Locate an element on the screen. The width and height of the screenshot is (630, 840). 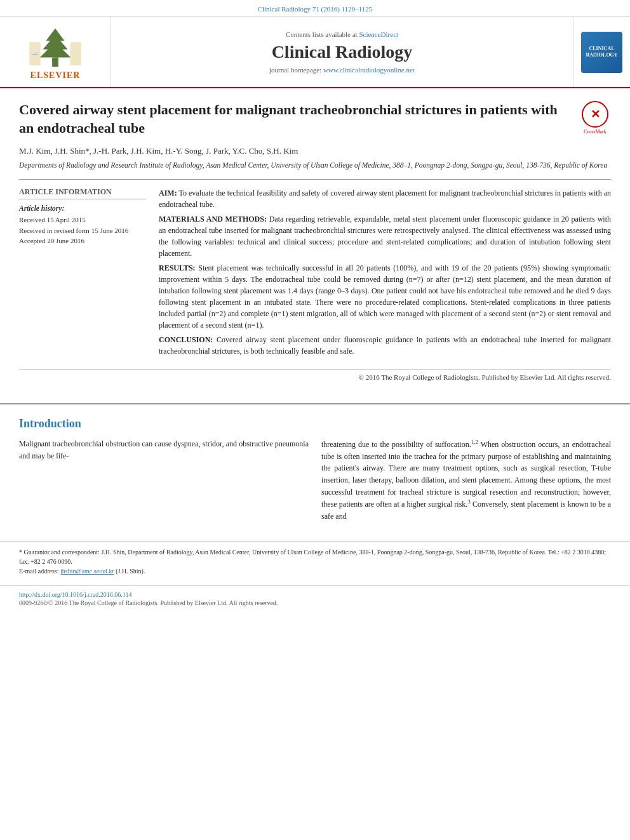
elsevier-tree-icon: 📖 is located at coordinates (55, 46).